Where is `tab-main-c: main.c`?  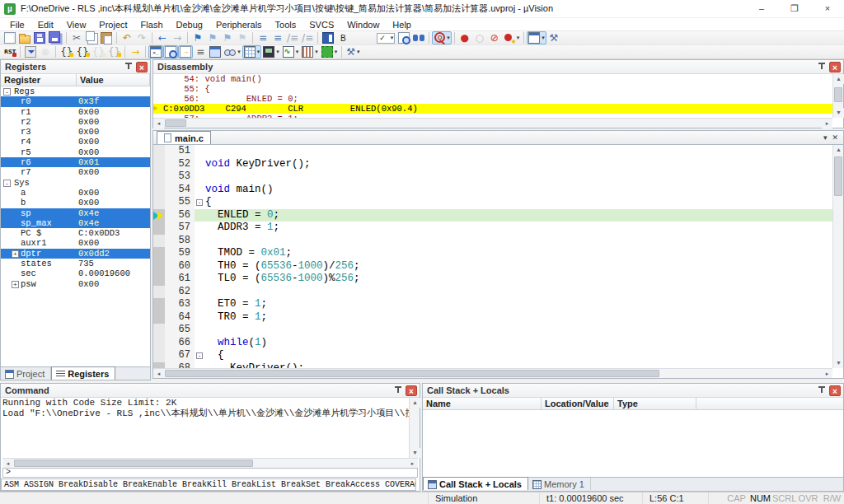 tab-main-c: main.c is located at coordinates (184, 138).